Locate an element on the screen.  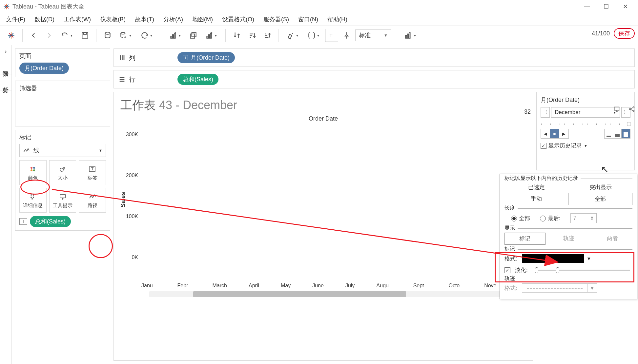
menu-format: 设置格式(O) is located at coordinates (238, 19).